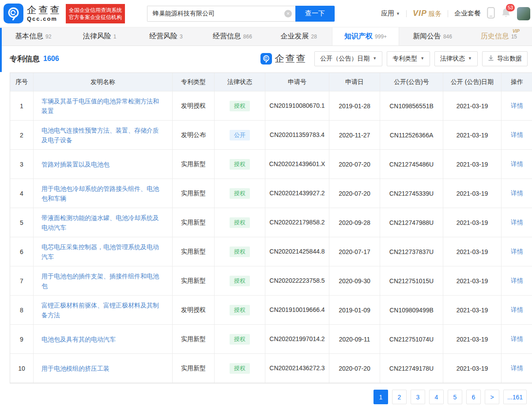  I want to click on search-group: × 查一下, so click(241, 14).